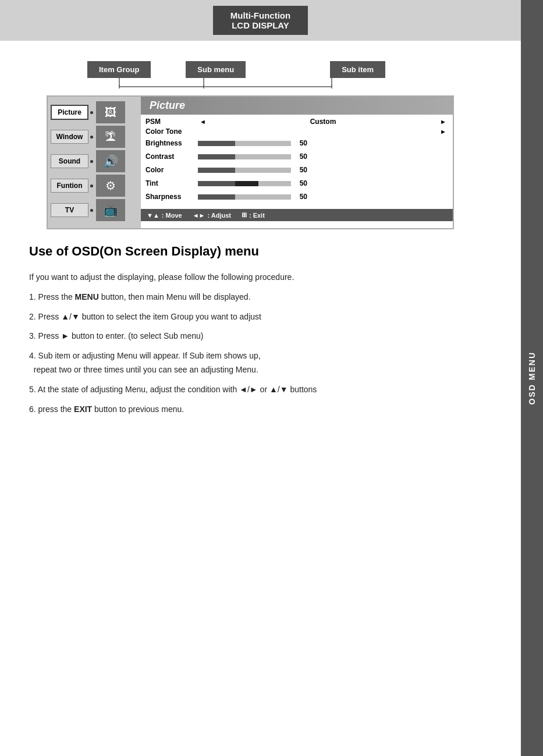  I want to click on move-icon: ▼▲, so click(153, 215).